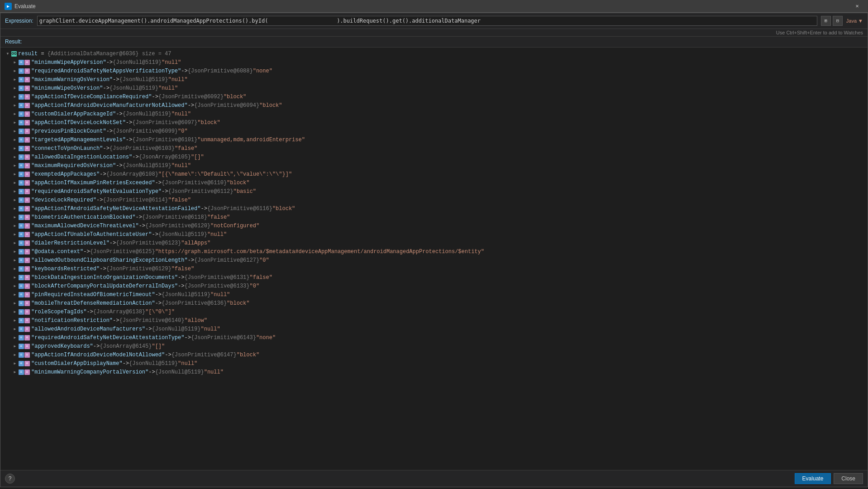 The height and width of the screenshot is (489, 868). Describe the element at coordinates (434, 294) in the screenshot. I see `tree-row: ≡≡"pinRequiredInsteadOfBiometricTimeout"…` at that location.